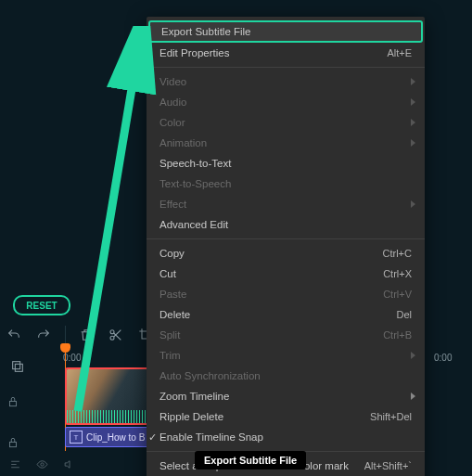 Image resolution: width=472 pixels, height=476 pixels. What do you see at coordinates (286, 417) in the screenshot?
I see `menu-ripple-delete: Ripple DeleteShift+Del` at bounding box center [286, 417].